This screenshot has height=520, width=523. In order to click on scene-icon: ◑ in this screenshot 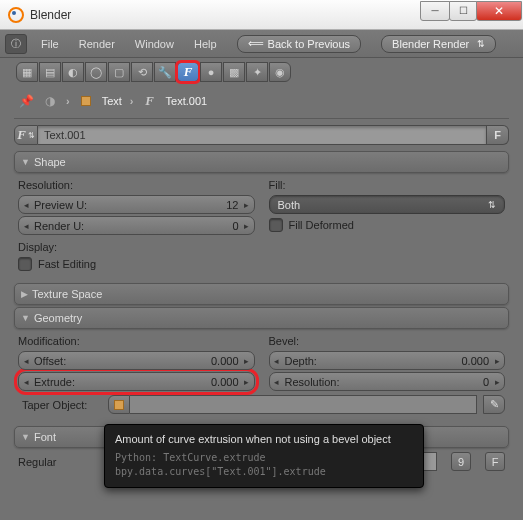, I will do `click(50, 101)`.